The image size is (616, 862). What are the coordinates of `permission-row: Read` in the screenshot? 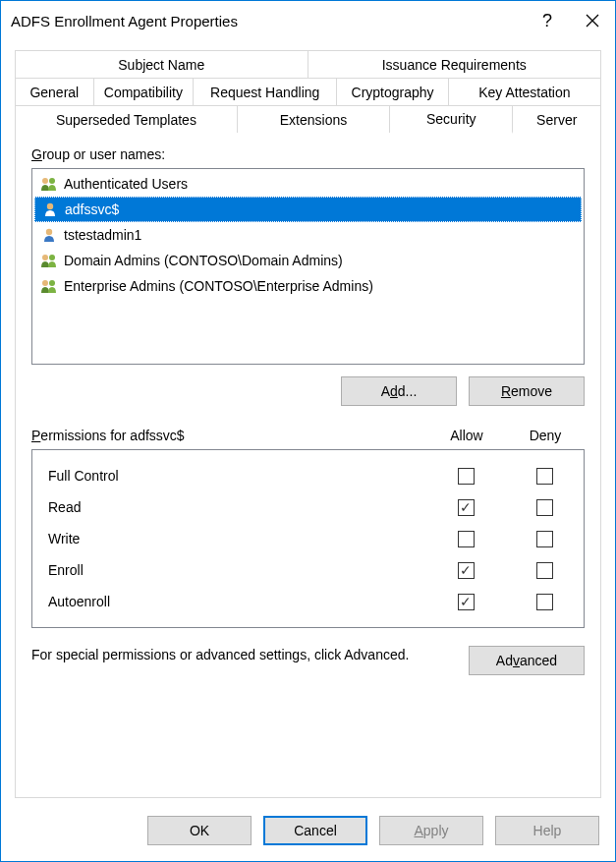 It's located at (308, 507).